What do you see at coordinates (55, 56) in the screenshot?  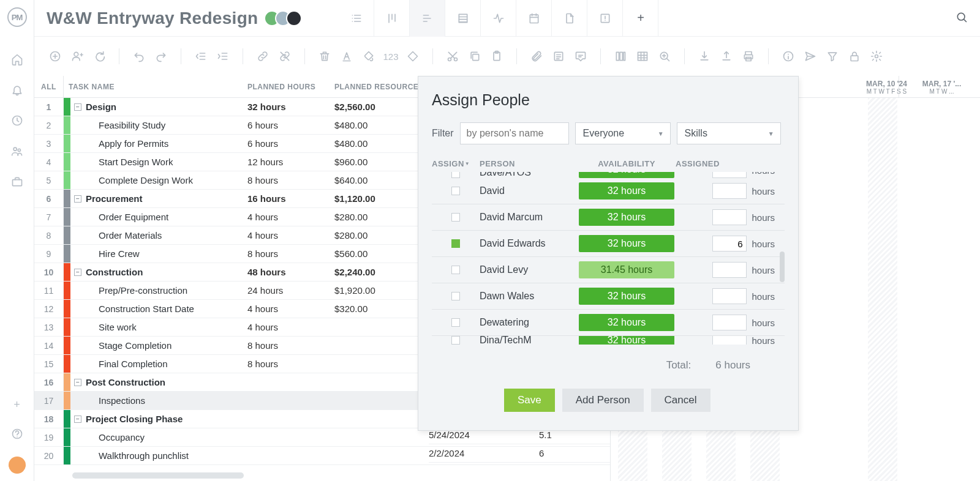 I see `add-task-icon` at bounding box center [55, 56].